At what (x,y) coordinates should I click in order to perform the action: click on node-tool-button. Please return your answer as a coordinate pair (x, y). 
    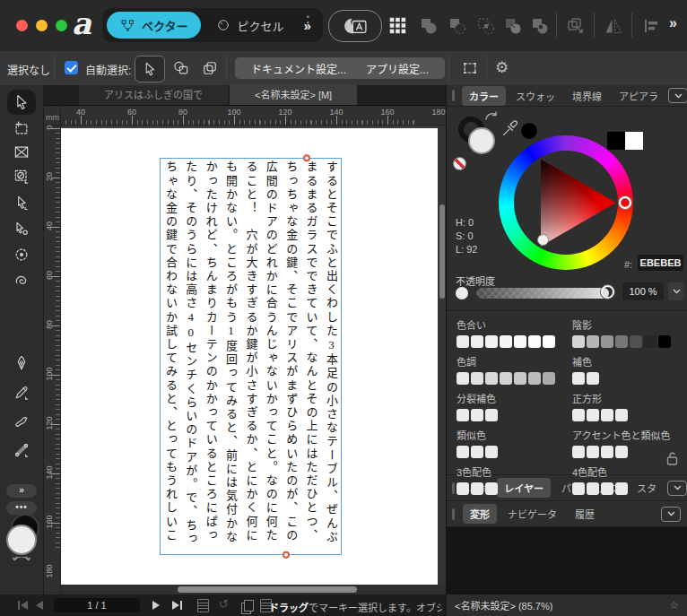
    Looking at the image, I should click on (22, 203).